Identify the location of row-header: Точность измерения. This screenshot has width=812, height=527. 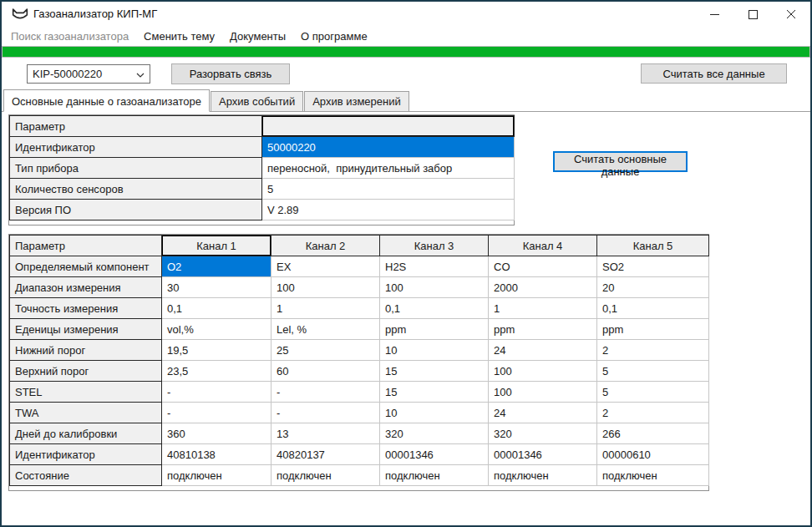
(86, 309).